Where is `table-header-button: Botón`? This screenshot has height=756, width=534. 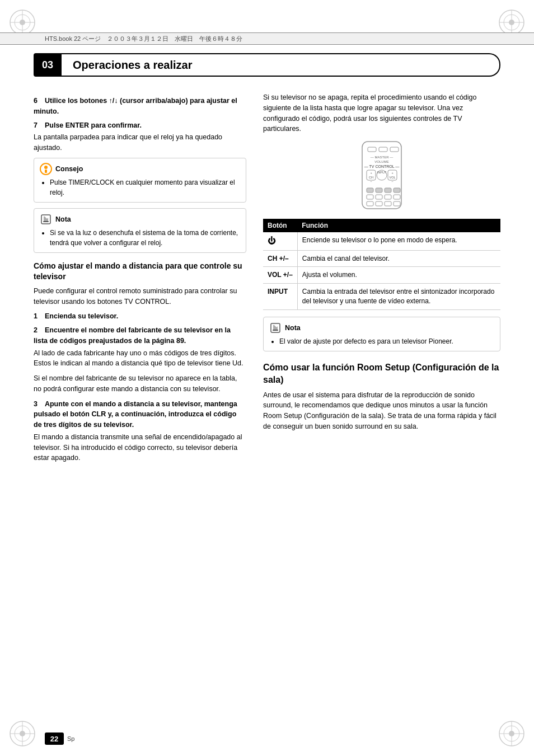 table-header-button: Botón is located at coordinates (280, 226).